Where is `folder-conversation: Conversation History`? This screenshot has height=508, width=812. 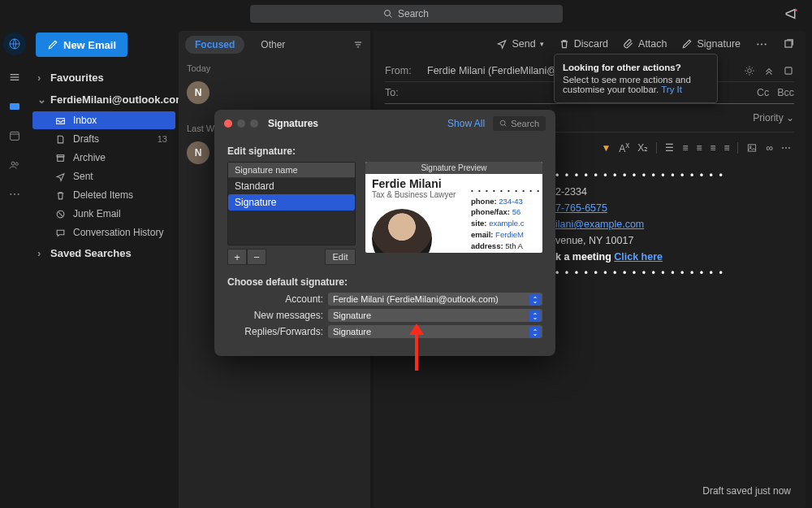
folder-conversation: Conversation History is located at coordinates (104, 232).